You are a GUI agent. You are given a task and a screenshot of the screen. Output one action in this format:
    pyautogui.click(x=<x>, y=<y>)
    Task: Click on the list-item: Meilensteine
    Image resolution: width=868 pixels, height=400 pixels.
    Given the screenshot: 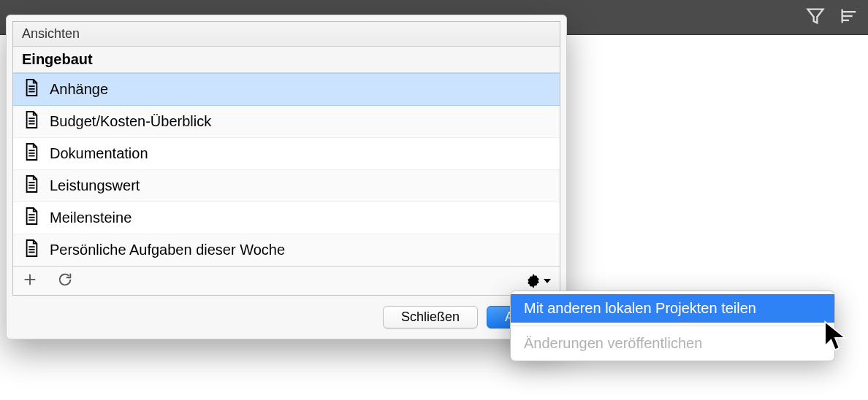 What is the action you would take?
    pyautogui.click(x=286, y=218)
    